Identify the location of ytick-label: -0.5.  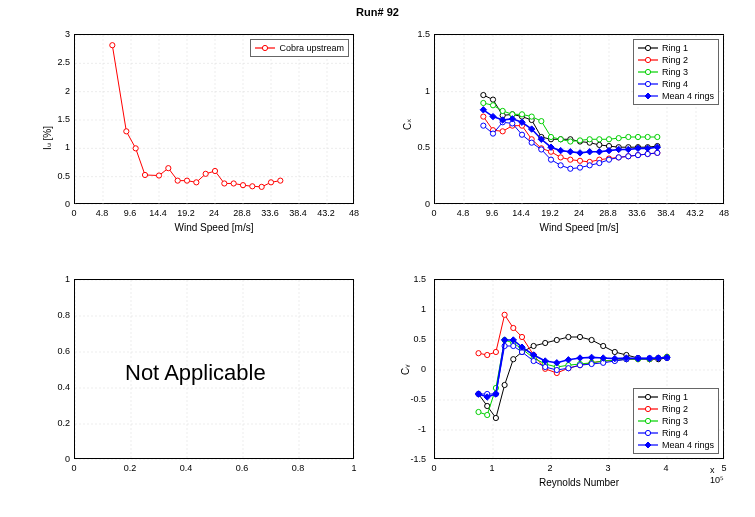
(412, 399).